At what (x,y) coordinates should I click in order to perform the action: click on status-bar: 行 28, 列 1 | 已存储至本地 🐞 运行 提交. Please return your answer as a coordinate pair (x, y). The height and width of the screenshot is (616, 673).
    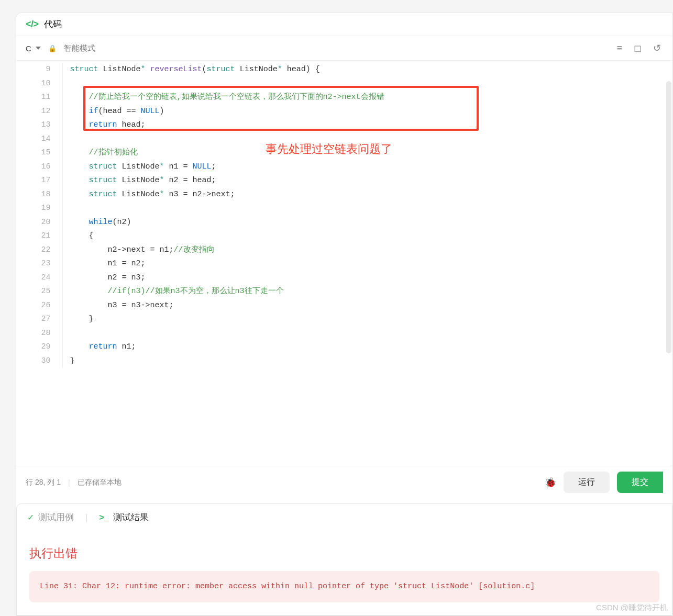
    Looking at the image, I should click on (345, 482).